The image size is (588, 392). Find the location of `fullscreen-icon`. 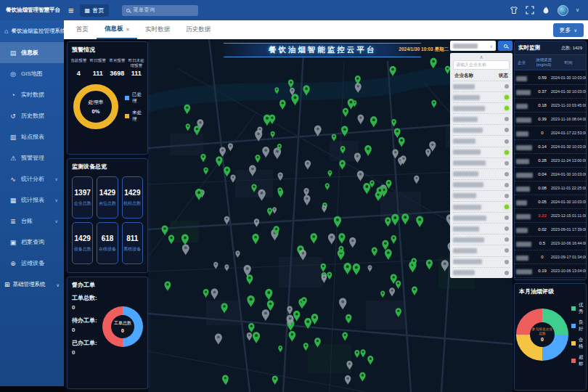

fullscreen-icon is located at coordinates (530, 10).